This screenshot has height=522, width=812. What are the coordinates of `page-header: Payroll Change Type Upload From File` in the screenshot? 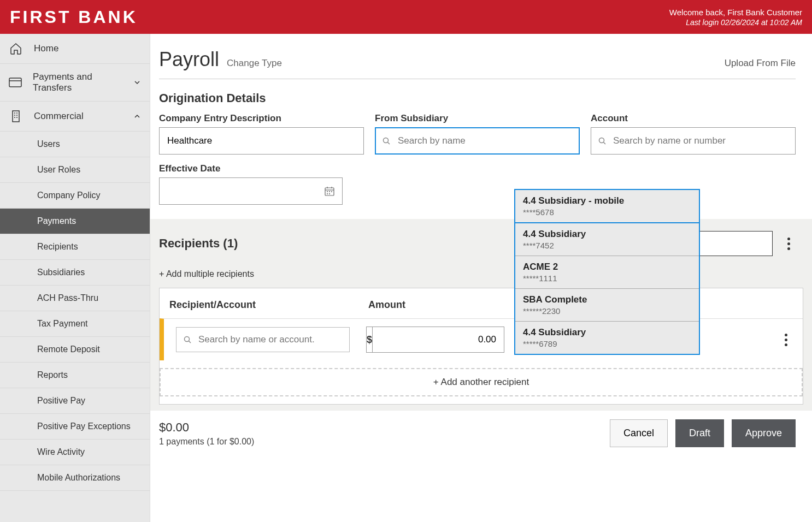 It's located at (478, 63).